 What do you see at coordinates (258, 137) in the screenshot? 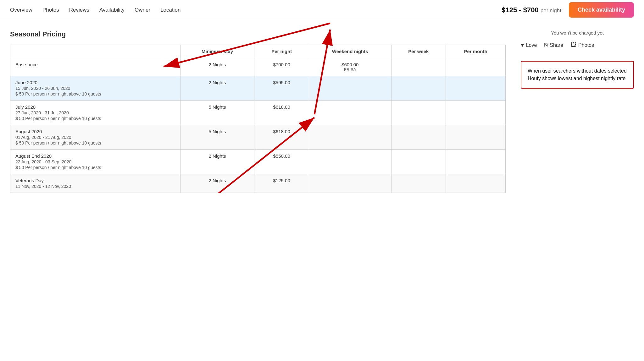
I see `table-row: August 202001 Aug, 2020 - 21 Aug, 2020$ …` at bounding box center [258, 137].